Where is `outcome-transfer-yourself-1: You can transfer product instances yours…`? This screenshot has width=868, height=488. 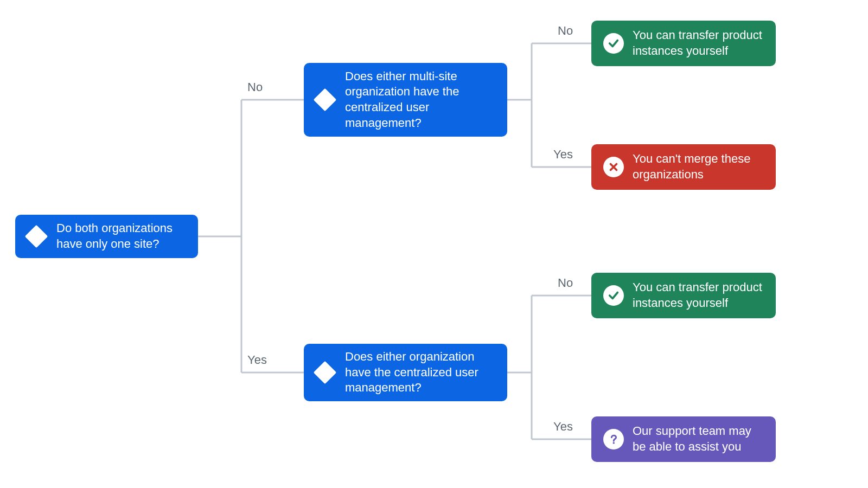
outcome-transfer-yourself-1: You can transfer product instances yours… is located at coordinates (684, 43).